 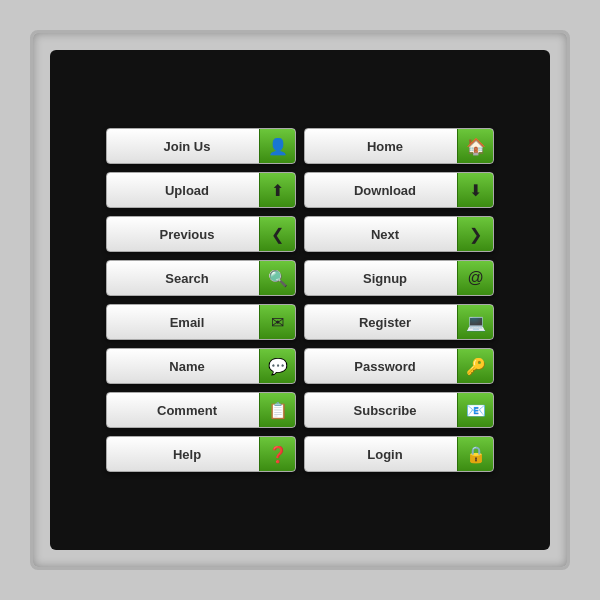 I want to click on next-button-icon-glyph: ❯, so click(x=476, y=234).